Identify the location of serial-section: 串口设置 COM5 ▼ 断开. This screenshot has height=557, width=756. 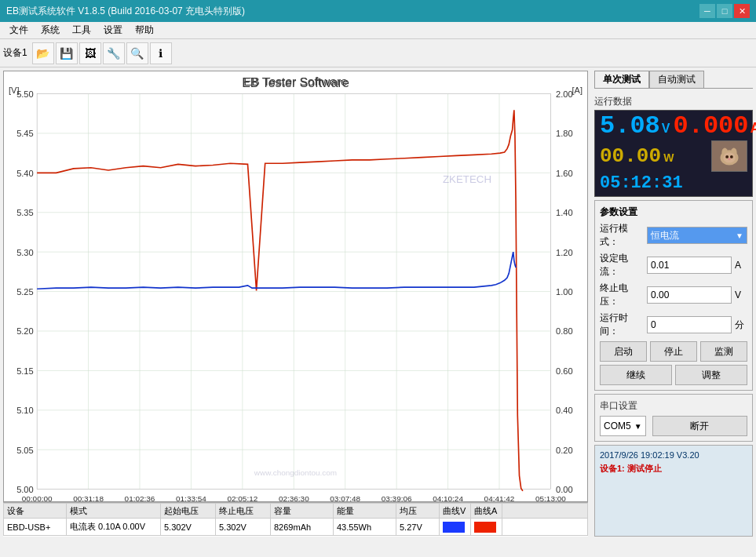
(674, 417).